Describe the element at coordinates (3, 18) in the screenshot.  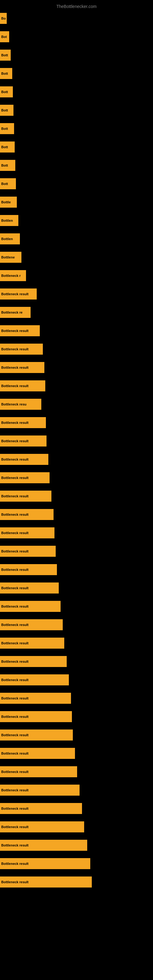
I see `result-bar: Bo` at that location.